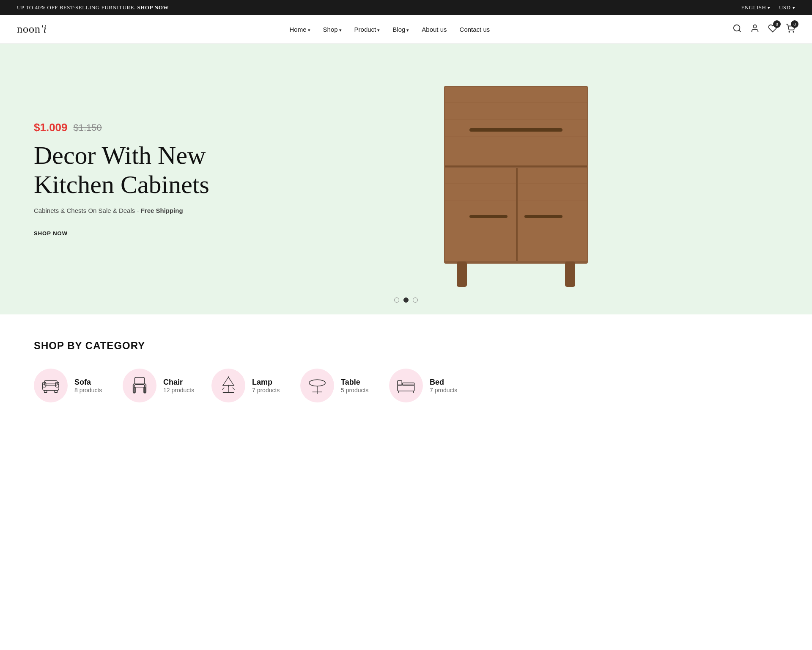  Describe the element at coordinates (443, 386) in the screenshot. I see `bed-info: Bed 7 products` at that location.